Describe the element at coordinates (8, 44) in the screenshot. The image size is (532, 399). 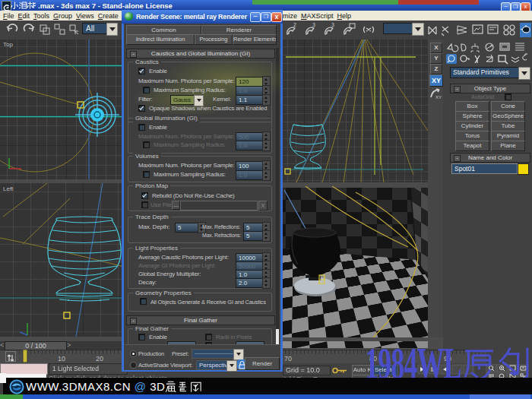
I see `svg-text: Top` at that location.